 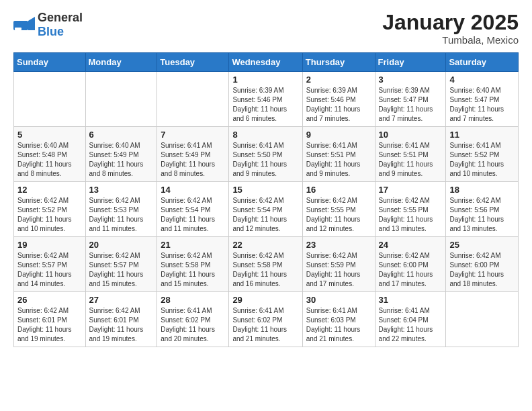 What do you see at coordinates (50, 189) in the screenshot?
I see `day-number: 12` at bounding box center [50, 189].